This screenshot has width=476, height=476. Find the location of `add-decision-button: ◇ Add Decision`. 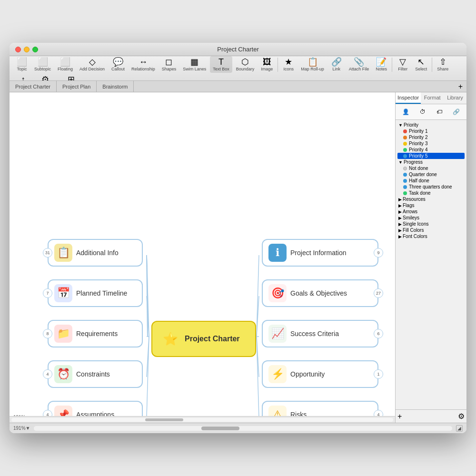

add-decision-button: ◇ Add Decision is located at coordinates (92, 65).